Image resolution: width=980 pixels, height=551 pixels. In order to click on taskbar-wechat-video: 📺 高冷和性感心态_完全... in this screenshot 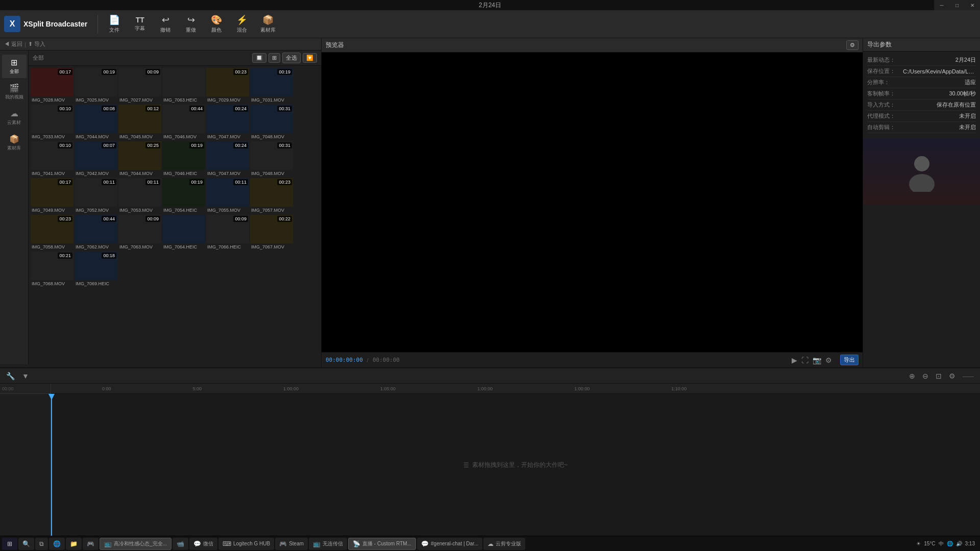, I will do `click(136, 544)`.